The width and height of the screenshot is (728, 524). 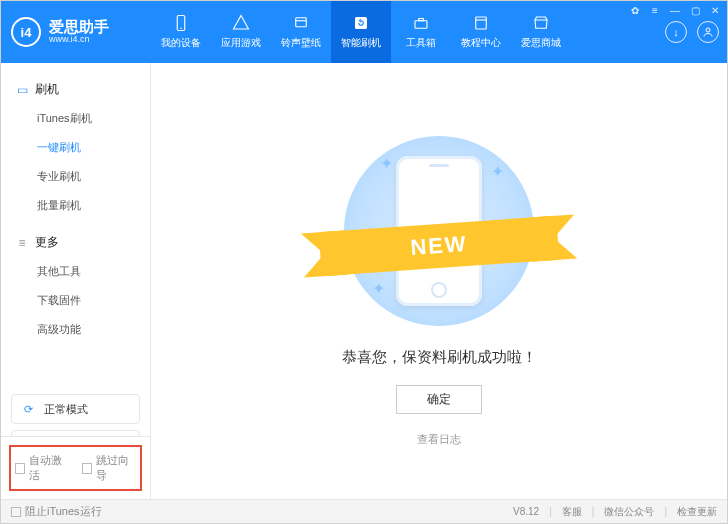 I want to click on sidebar-item-itunes: iTunes刷机, so click(x=76, y=118).